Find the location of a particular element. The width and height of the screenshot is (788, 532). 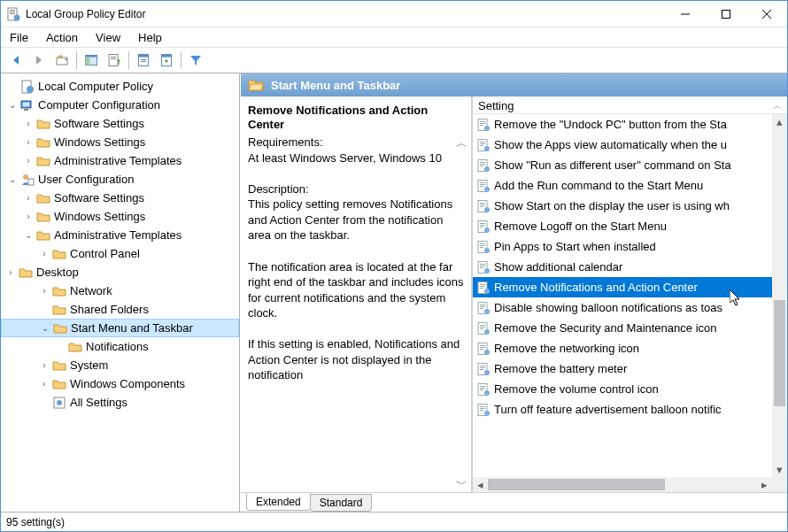

desc-scroll-down: ﹀ is located at coordinates (461, 484).